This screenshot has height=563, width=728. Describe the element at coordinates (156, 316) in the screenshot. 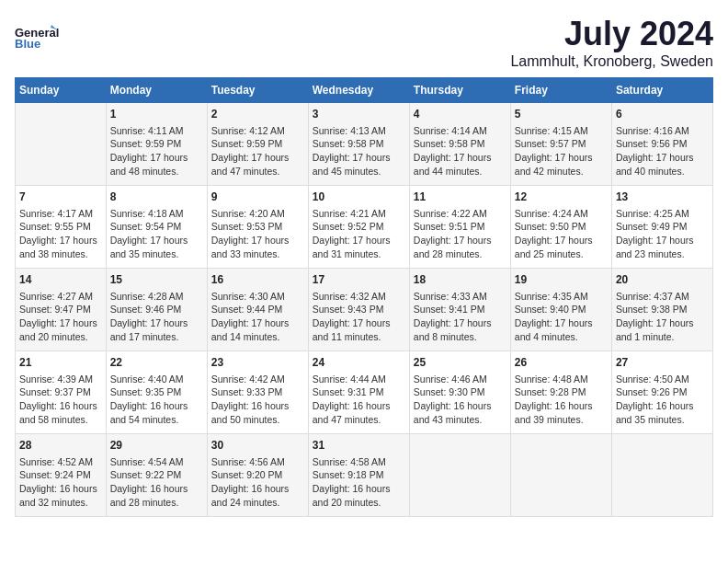

I see `cell-details: Sunrise: 4:28 AM Sunset: 9:46 PM Dayligh…` at that location.